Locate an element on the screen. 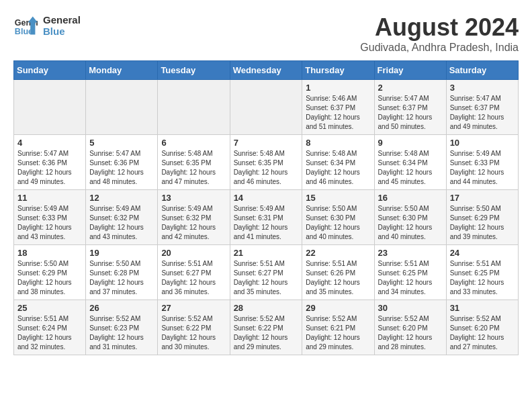 This screenshot has height=411, width=532. calendar-cell: 27Sunrise: 5:52 AM Sunset: 6:22 PM Dayli… is located at coordinates (193, 328).